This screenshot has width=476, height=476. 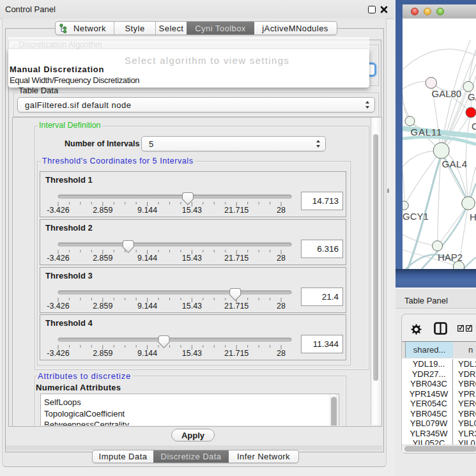 What do you see at coordinates (415, 216) in the screenshot?
I see `svg-text: GCY1` at bounding box center [415, 216].